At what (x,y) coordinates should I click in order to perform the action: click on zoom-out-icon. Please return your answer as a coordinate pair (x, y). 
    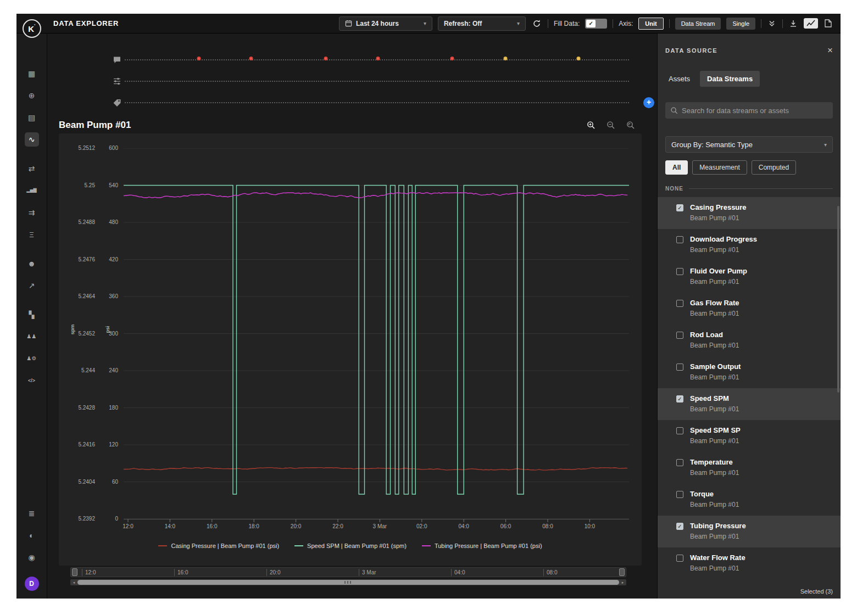
    Looking at the image, I should click on (611, 125).